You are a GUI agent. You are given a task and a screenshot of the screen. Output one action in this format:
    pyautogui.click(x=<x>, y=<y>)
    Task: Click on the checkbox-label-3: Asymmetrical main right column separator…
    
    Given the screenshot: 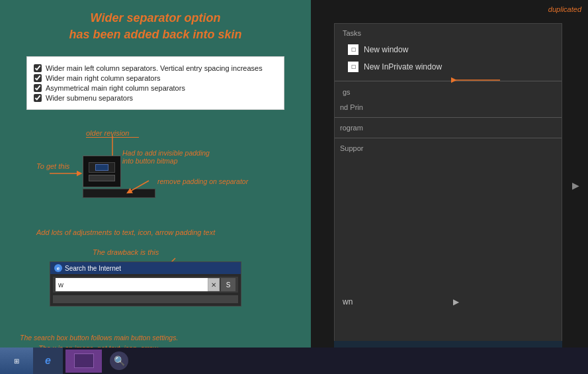 What is the action you would take?
    pyautogui.click(x=115, y=88)
    